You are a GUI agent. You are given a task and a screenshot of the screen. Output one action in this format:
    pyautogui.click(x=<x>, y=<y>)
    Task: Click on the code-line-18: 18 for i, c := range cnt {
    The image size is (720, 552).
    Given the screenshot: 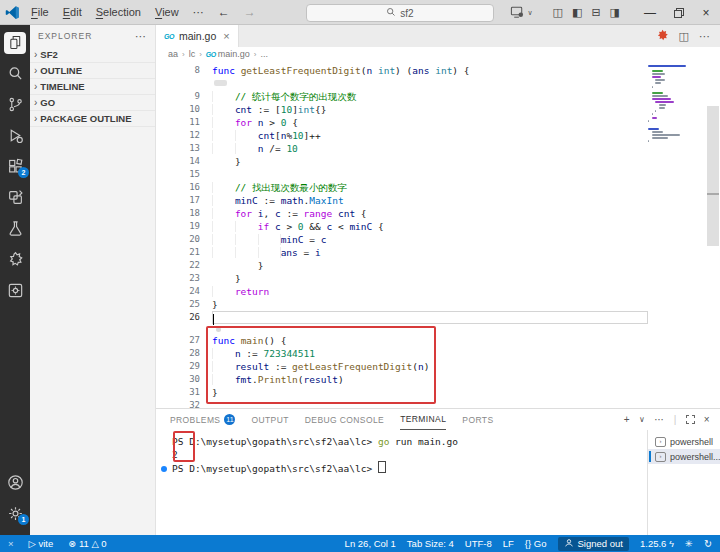 What is the action you would take?
    pyautogui.click(x=402, y=214)
    